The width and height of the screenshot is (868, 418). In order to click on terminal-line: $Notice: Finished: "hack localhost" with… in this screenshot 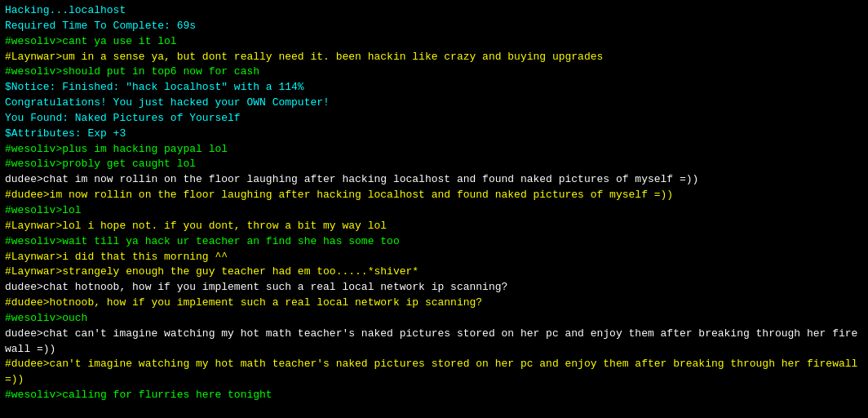, I will do `click(434, 88)`.